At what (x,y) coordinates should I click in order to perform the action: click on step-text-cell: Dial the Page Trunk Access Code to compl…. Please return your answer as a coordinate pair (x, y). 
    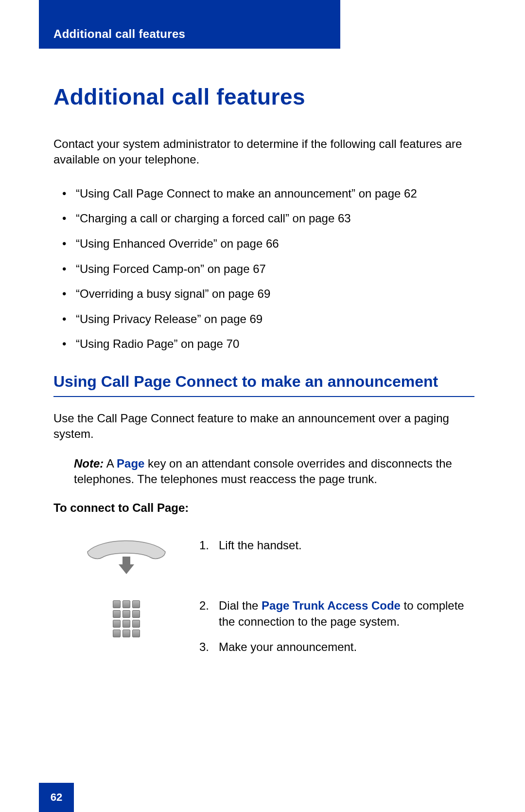
    Looking at the image, I should click on (337, 631).